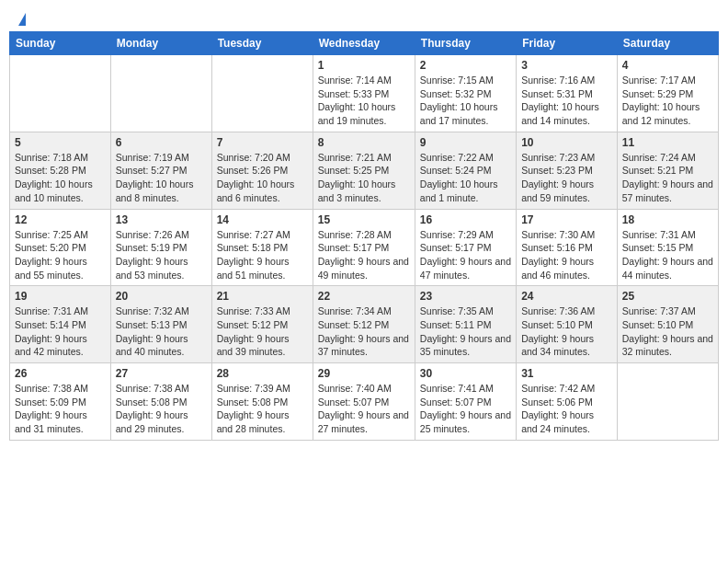 The image size is (728, 563). What do you see at coordinates (61, 256) in the screenshot?
I see `day-info: Sunrise: 7:25 AM Sunset: 5:20 PM Dayligh…` at bounding box center [61, 256].